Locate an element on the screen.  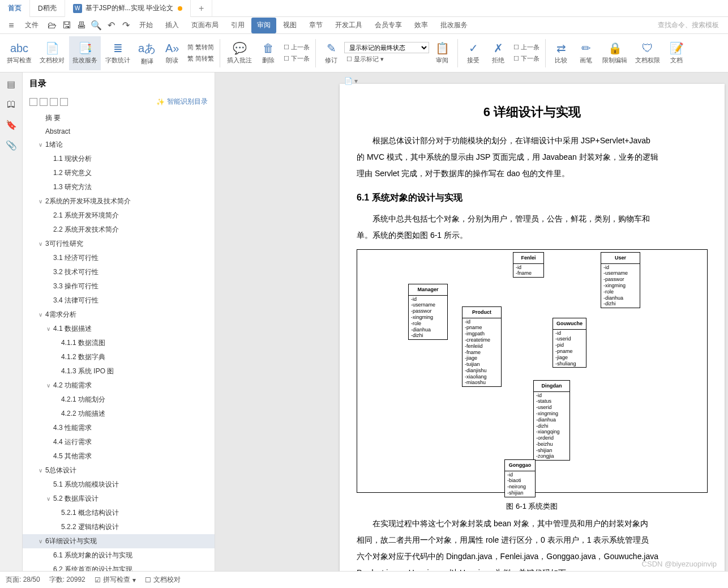
expand-icon is located at coordinates (44, 102).